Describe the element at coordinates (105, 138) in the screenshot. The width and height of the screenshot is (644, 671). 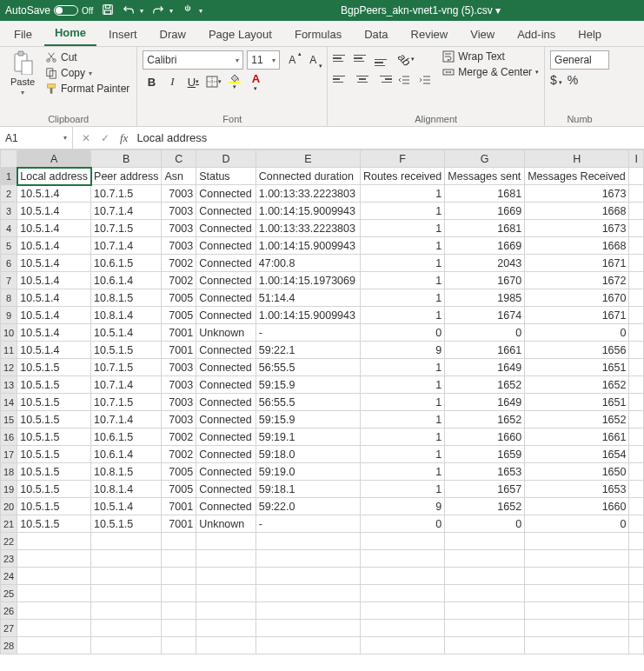
I see `enter-icon: ✓` at that location.